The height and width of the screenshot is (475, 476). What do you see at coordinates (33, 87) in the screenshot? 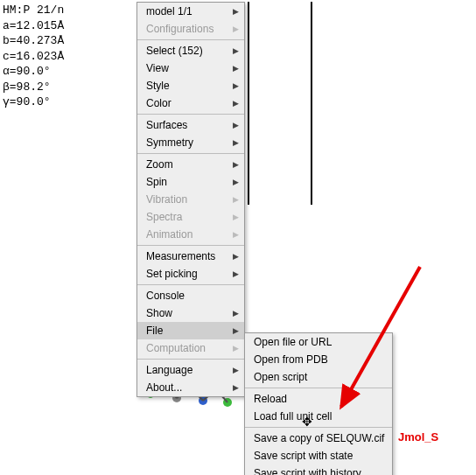
I see `crystal-beta: β=98.2°` at bounding box center [33, 87].